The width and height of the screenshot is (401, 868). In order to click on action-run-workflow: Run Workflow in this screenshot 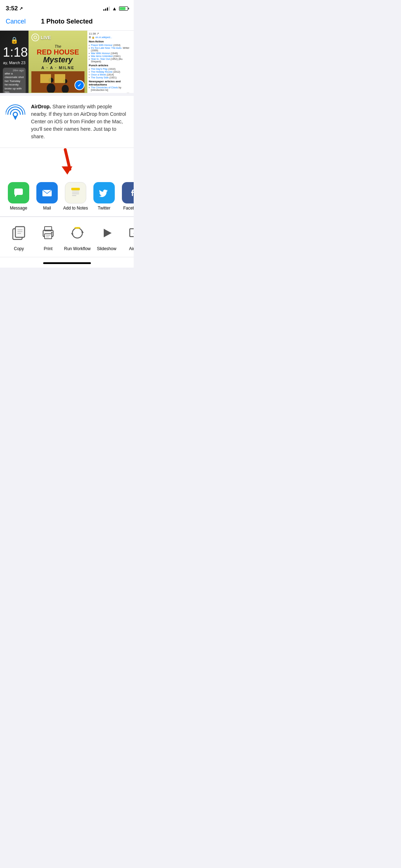, I will do `click(77, 237)`.